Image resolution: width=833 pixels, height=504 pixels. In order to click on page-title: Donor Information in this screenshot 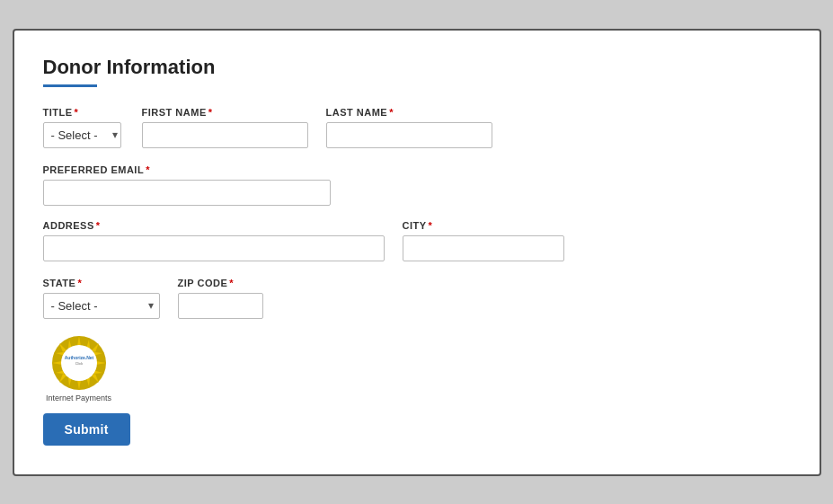, I will do `click(417, 67)`.